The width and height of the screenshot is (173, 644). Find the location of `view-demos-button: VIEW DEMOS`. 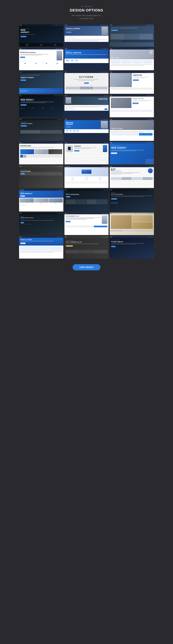

view-demos-button: VIEW DEMOS is located at coordinates (86, 267).